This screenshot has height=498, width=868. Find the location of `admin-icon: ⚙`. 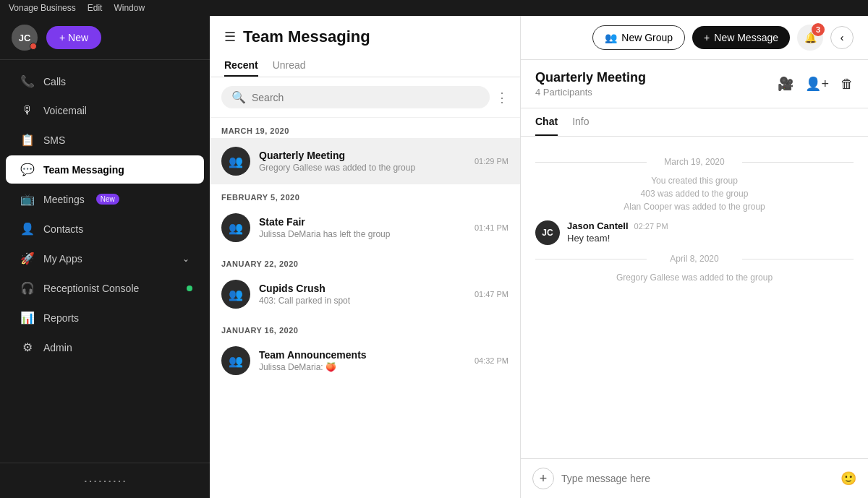

admin-icon: ⚙ is located at coordinates (27, 347).